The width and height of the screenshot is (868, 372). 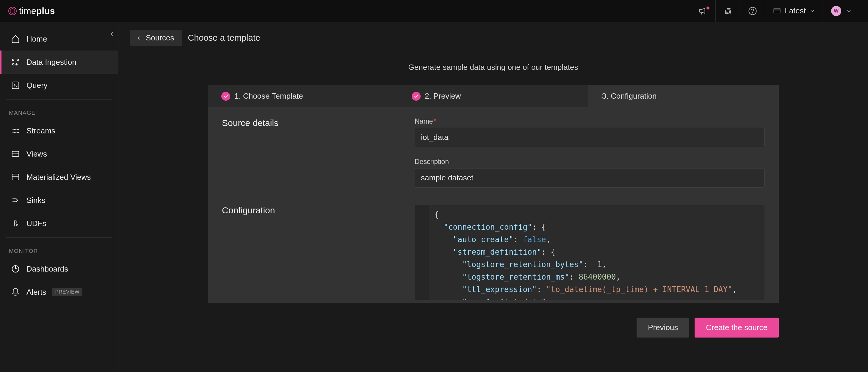 I want to click on sidebar-item-query: Query, so click(x=59, y=86).